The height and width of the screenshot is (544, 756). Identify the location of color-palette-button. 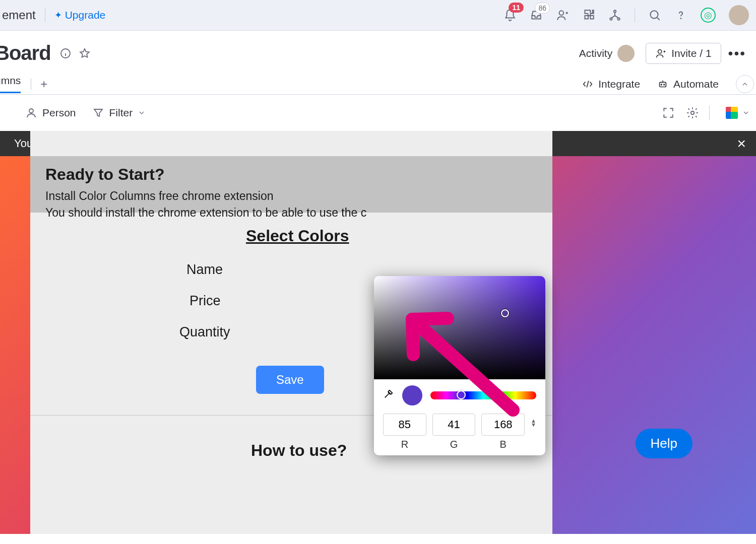
(738, 113).